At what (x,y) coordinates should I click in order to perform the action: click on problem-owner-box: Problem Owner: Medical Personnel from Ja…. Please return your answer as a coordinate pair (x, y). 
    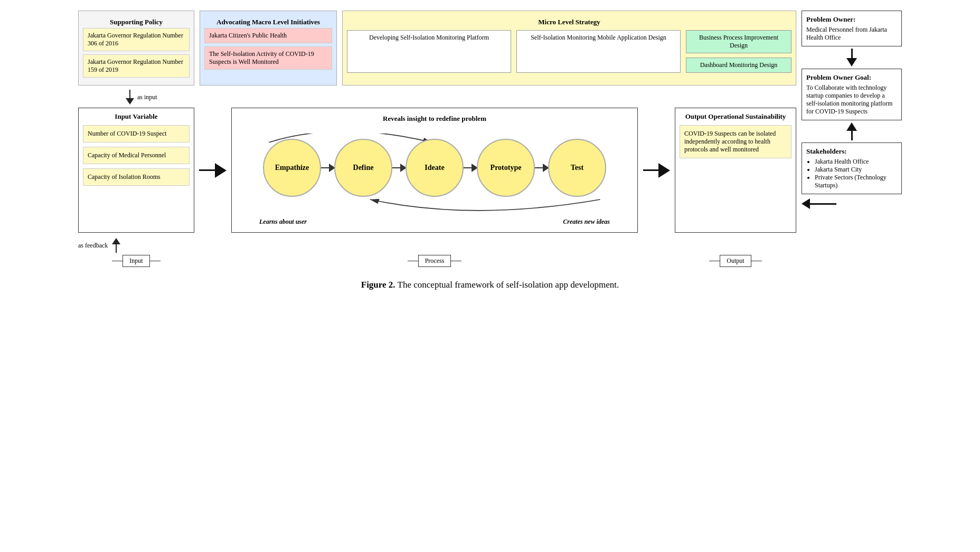
    Looking at the image, I should click on (852, 28).